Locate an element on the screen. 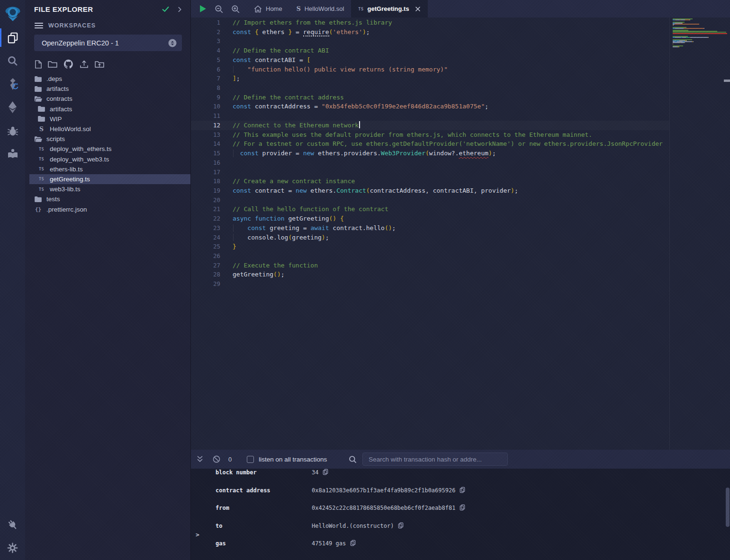 The width and height of the screenshot is (730, 560). expand-terminal-icon is located at coordinates (200, 459).